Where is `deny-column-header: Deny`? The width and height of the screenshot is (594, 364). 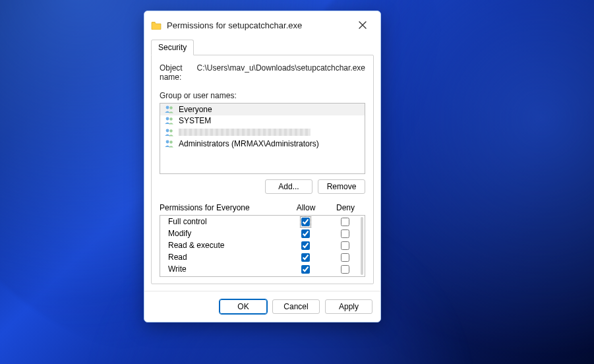 deny-column-header: Deny is located at coordinates (345, 208).